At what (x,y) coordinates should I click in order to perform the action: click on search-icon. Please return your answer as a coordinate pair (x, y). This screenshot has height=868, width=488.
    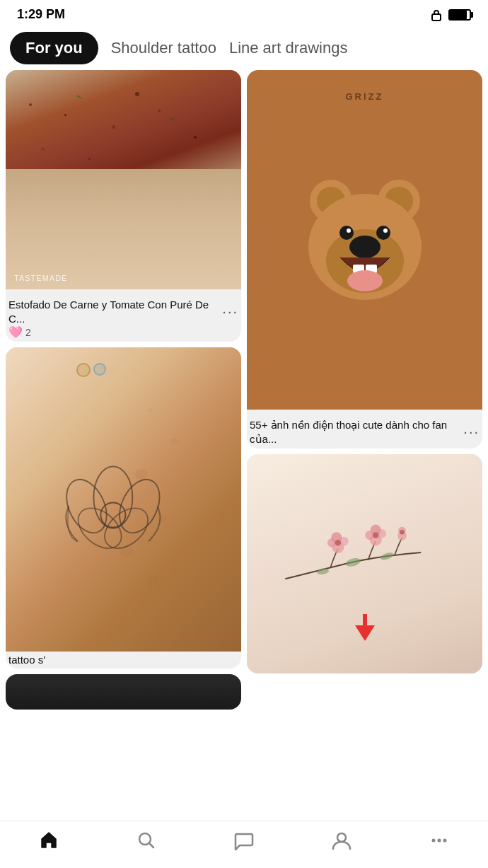
    Looking at the image, I should click on (146, 840).